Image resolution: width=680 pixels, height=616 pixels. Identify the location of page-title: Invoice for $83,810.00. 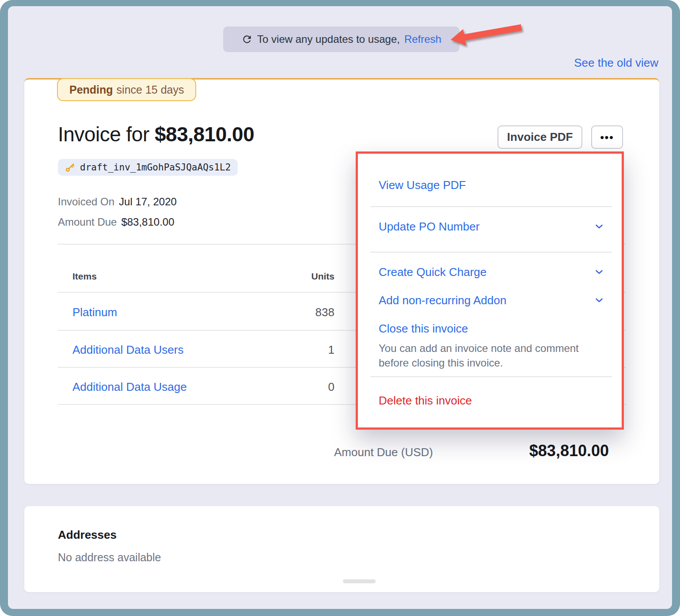
(156, 134).